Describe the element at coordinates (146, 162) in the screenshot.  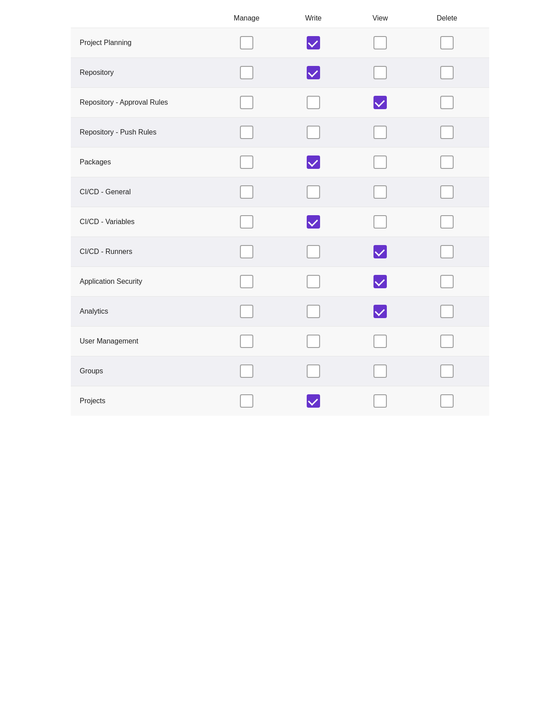
I see `row-label-4: Packages` at that location.